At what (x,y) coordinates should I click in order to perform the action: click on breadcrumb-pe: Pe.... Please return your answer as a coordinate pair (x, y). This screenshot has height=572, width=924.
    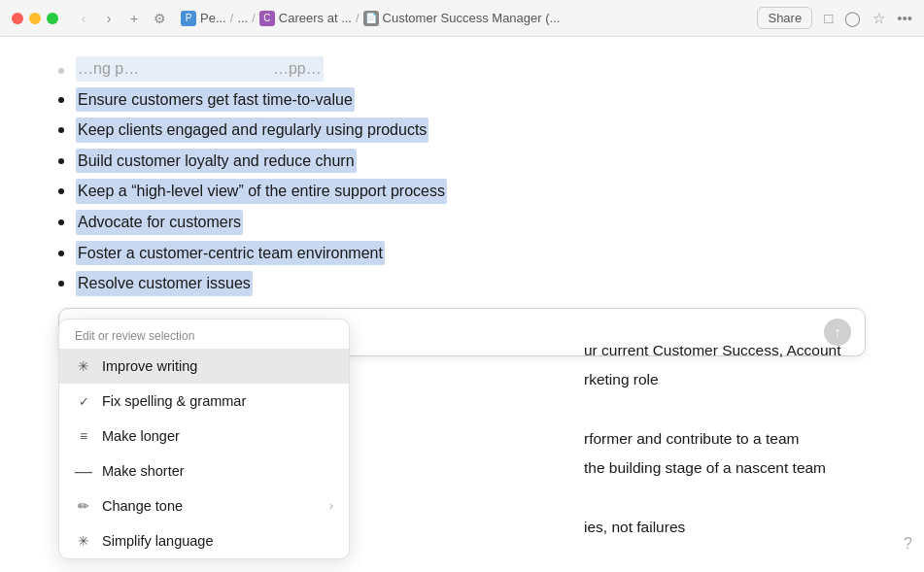
    Looking at the image, I should click on (214, 17).